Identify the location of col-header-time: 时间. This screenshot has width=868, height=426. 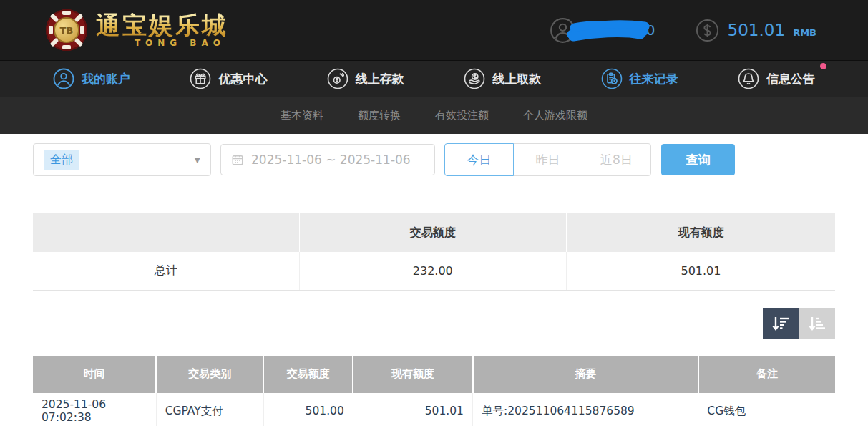
(94, 374).